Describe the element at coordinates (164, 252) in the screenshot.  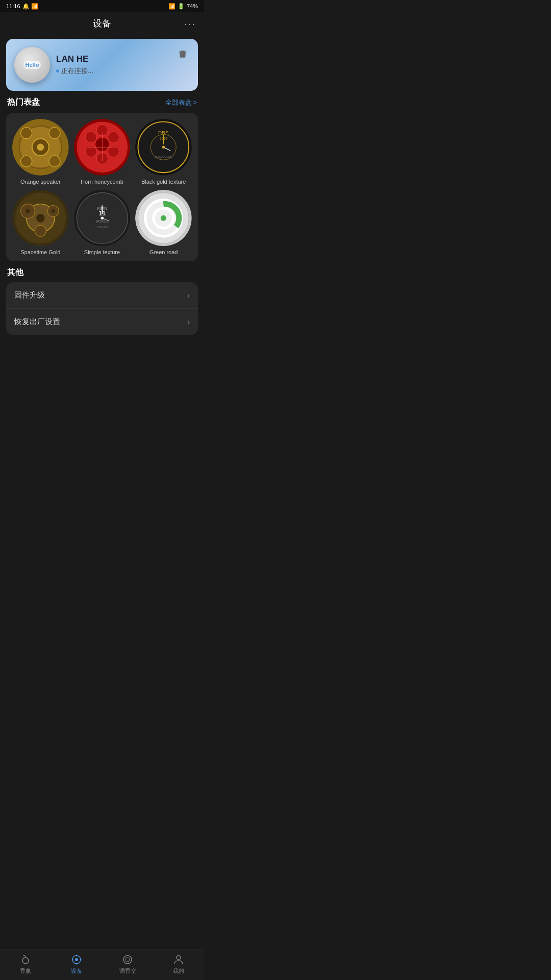
I see `watchface-greenroad-label: Green road` at that location.